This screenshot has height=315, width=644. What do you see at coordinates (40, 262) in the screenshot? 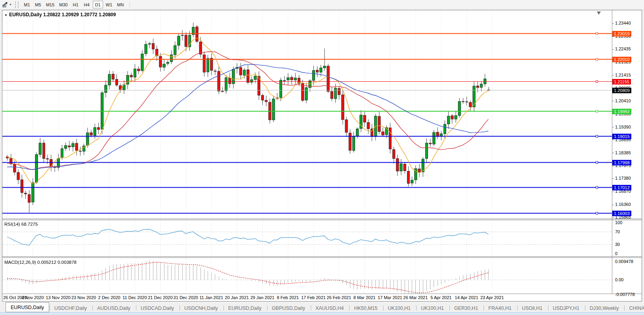
I see `macd-indicator-label: MACD(12,26,9) 0.005212 0.003878` at bounding box center [40, 262].